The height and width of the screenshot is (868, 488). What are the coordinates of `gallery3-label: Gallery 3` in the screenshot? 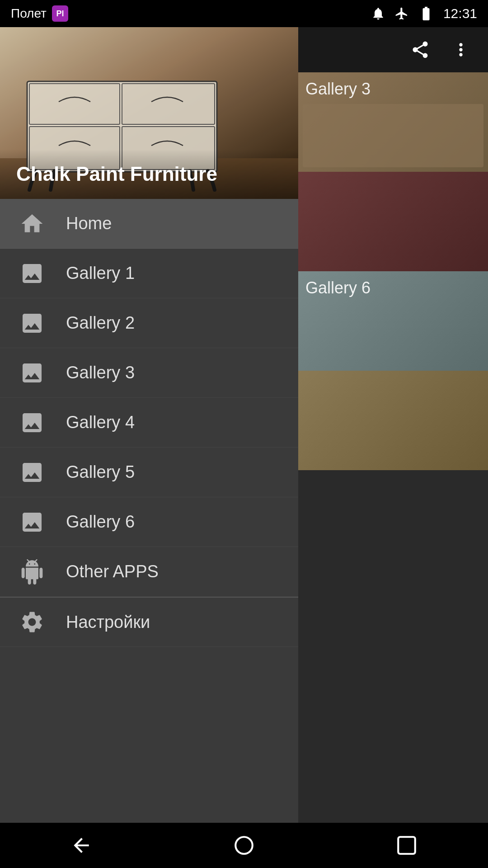 It's located at (338, 89).